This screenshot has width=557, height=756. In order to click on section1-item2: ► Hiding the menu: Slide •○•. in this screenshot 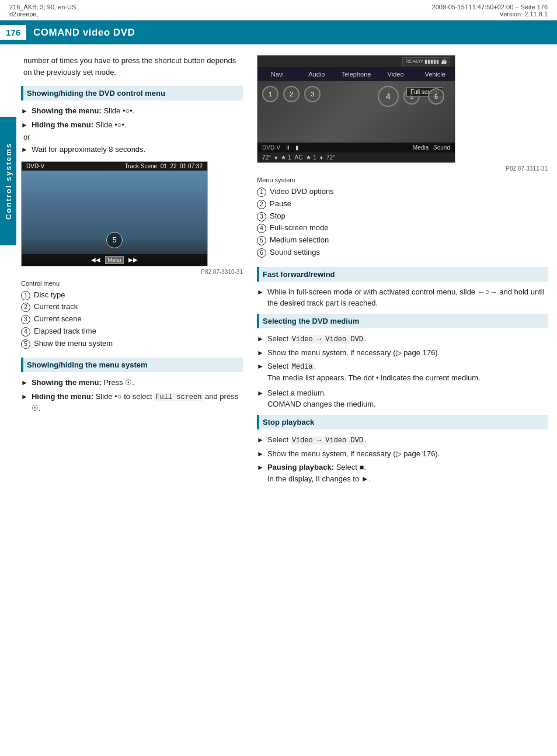, I will do `click(132, 125)`.